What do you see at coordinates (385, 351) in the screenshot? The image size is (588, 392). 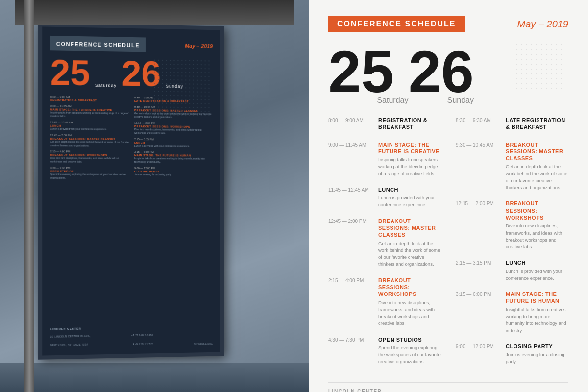 I see `schedule-item: 4:30 — 7:30 PM OPEN STUDIOS Spend the ev…` at bounding box center [385, 351].